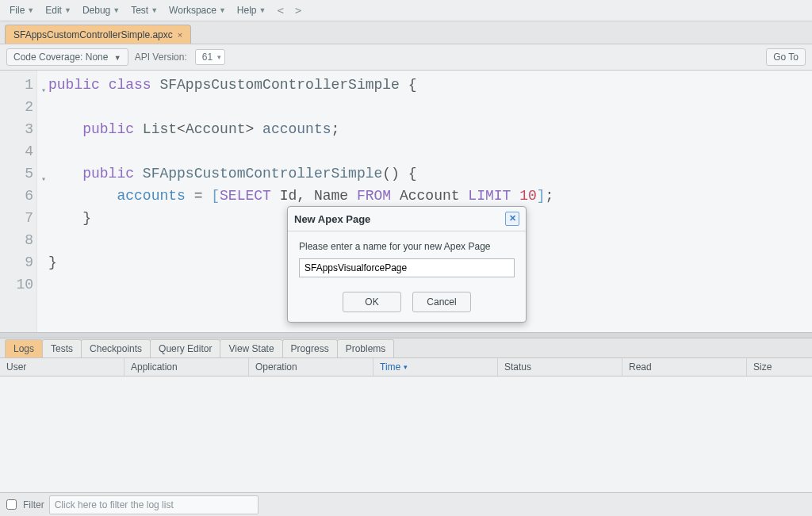 This screenshot has height=516, width=812. What do you see at coordinates (140, 10) in the screenshot?
I see `menu-test-label: Test` at bounding box center [140, 10].